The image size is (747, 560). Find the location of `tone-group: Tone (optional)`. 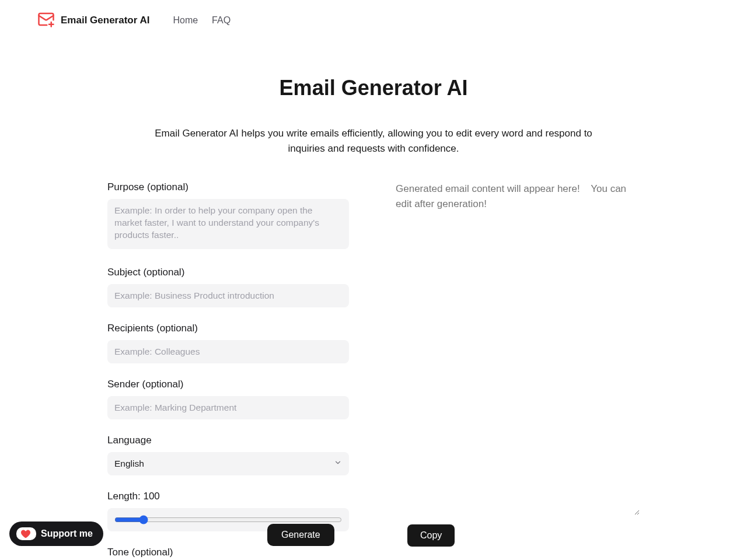

tone-group: Tone (optional) is located at coordinates (228, 552).